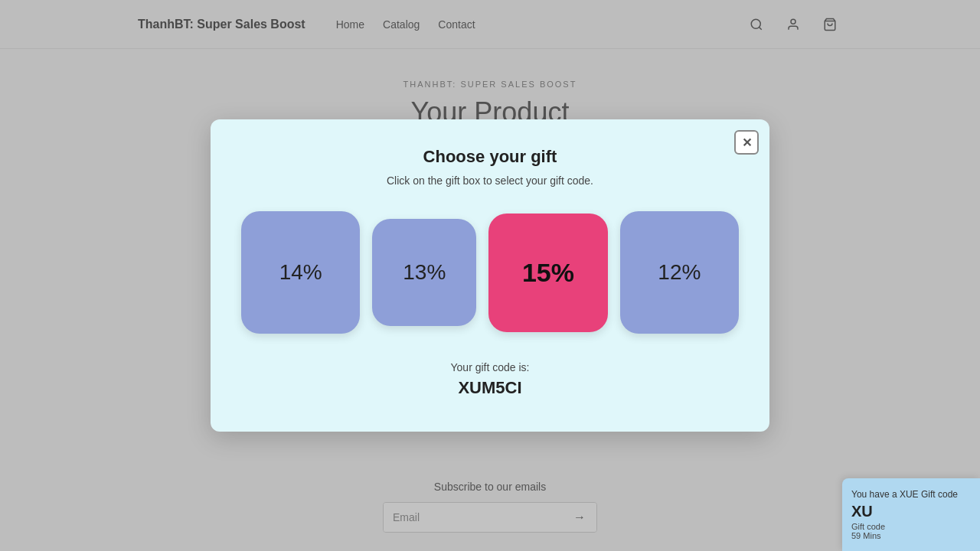 The height and width of the screenshot is (551, 980). Describe the element at coordinates (490, 367) in the screenshot. I see `gift-code-label: Your gift code is:` at that location.